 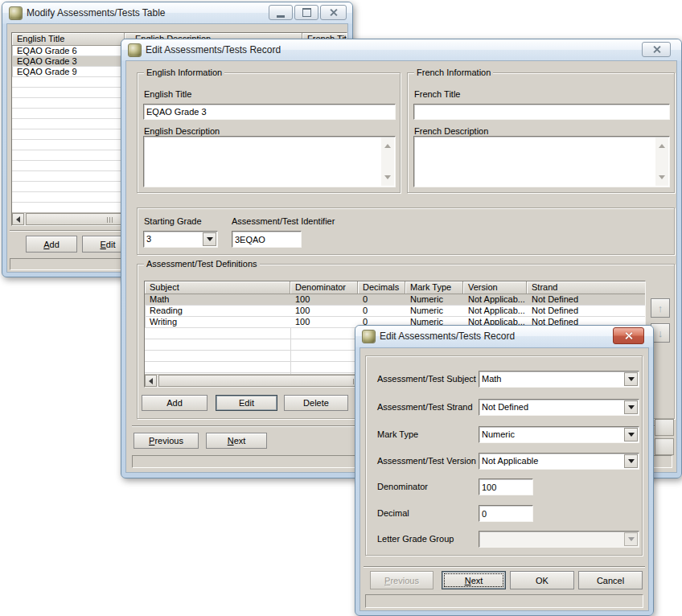 I want to click on definition-fields-group: Assessment/Test Subject Math Assessment/…, so click(x=503, y=455).